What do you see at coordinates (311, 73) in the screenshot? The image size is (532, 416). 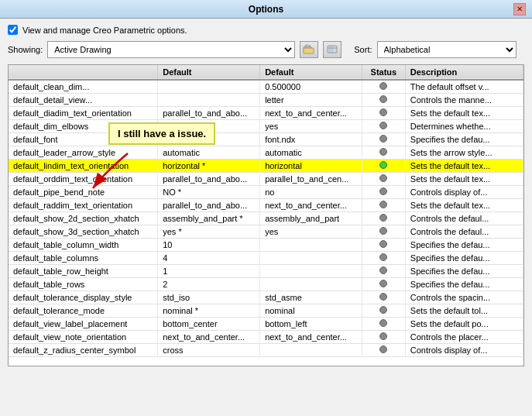 I see `col-header-default: Default` at bounding box center [311, 73].